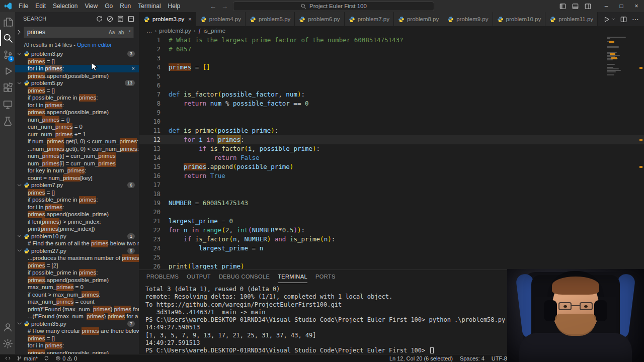 The width and height of the screenshot is (644, 362). Describe the element at coordinates (190, 19) in the screenshot. I see `close-tab-icon: ×` at that location.